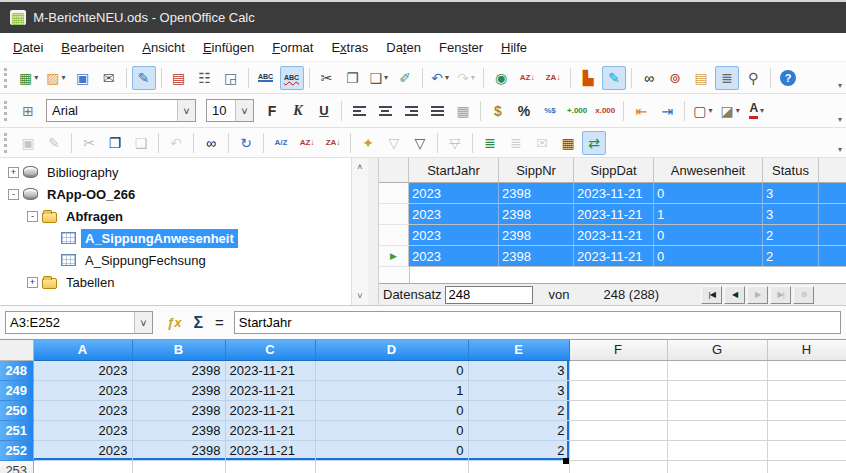  Describe the element at coordinates (392, 466) in the screenshot. I see `cell-d253` at that location.